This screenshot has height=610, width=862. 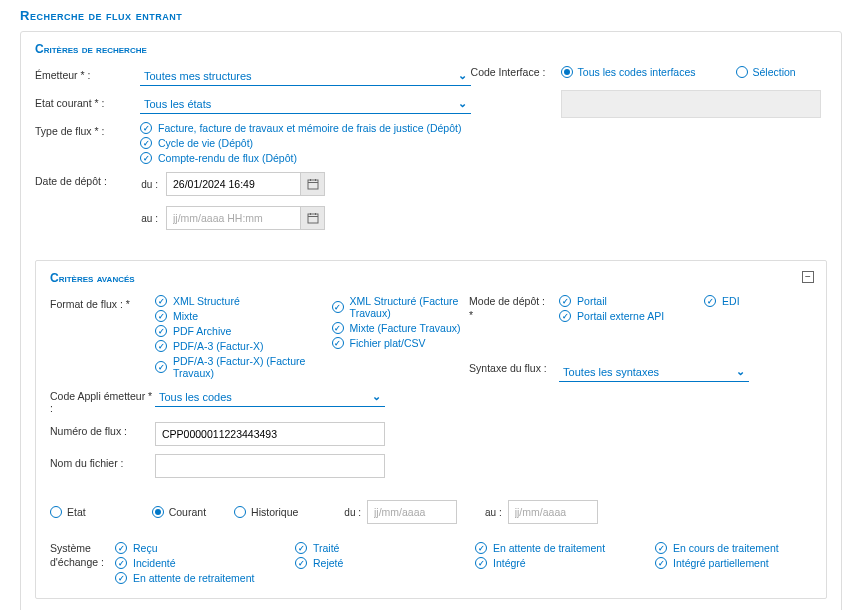 What do you see at coordinates (725, 563) in the screenshot?
I see `systeme-option: Intégré partiellement` at bounding box center [725, 563].